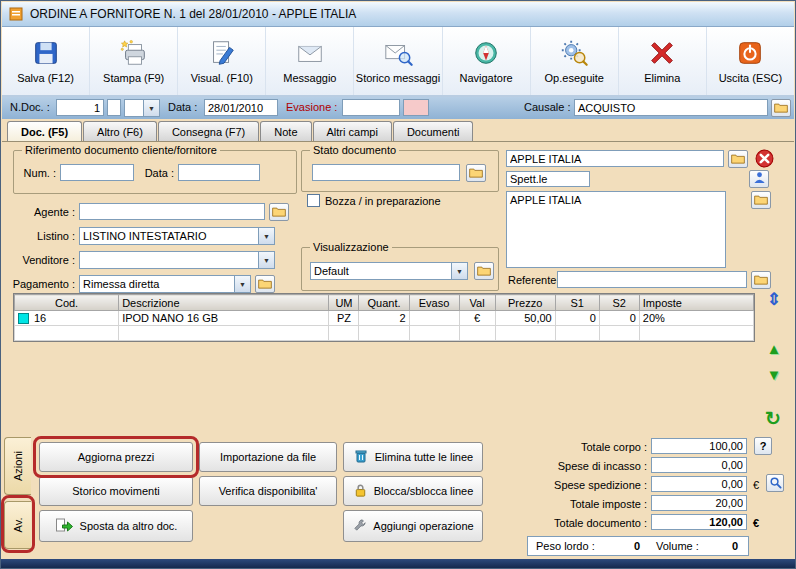 Image resolution: width=796 pixels, height=569 pixels. Describe the element at coordinates (80, 108) in the screenshot. I see `ndoc-input` at that location.